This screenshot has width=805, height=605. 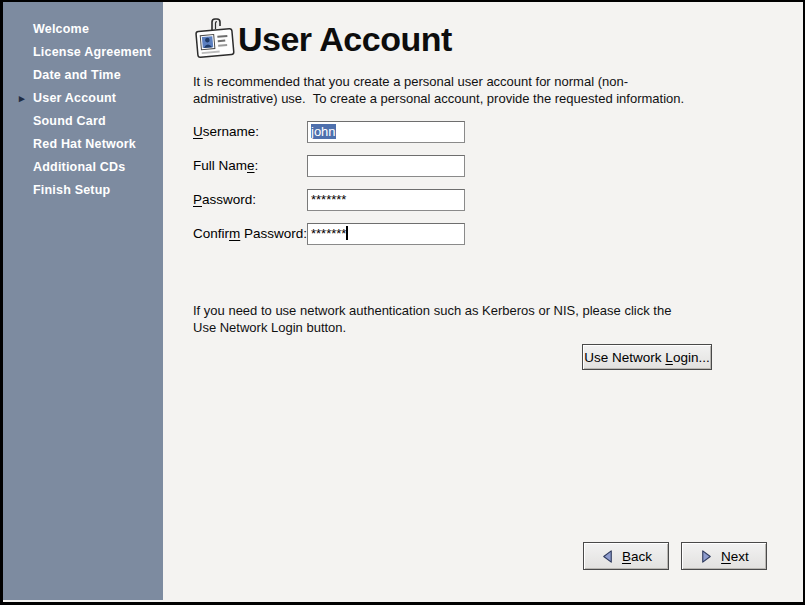 I want to click on sidebar-item-label: License Agreement, so click(x=92, y=52).